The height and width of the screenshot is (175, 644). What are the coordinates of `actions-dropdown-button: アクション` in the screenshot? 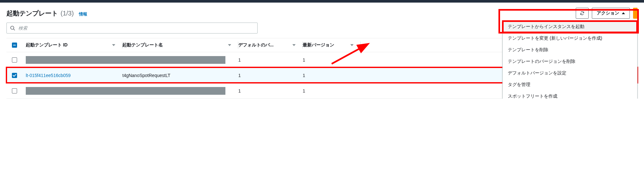 It's located at (611, 13).